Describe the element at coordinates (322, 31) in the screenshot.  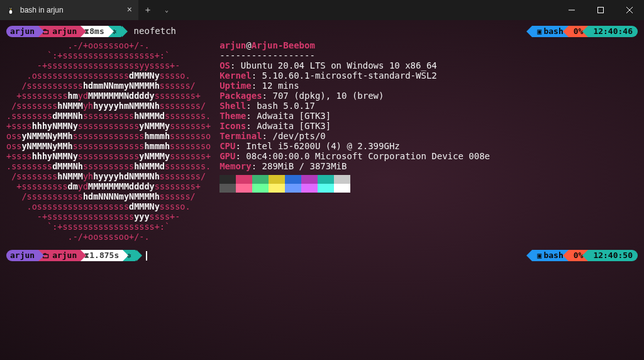
I see `prompt-line-1: arjun 🗀arjun ⧗8ms ✲ neofetch ▣bash 0% 12…` at that location.